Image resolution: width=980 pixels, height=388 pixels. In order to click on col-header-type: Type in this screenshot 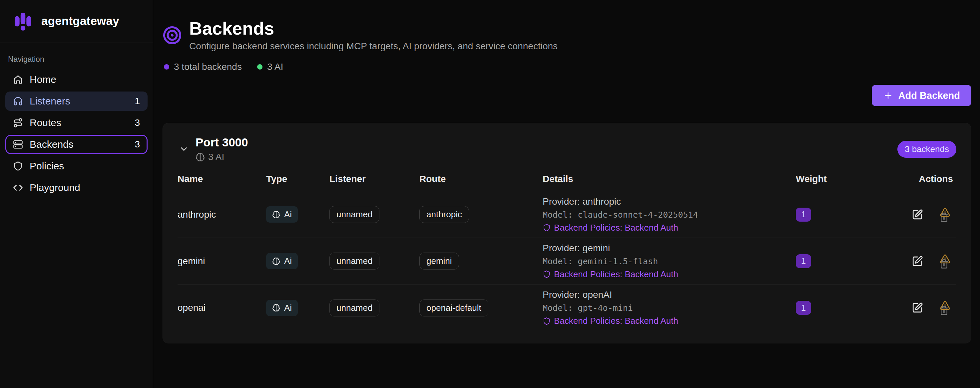, I will do `click(298, 179)`.